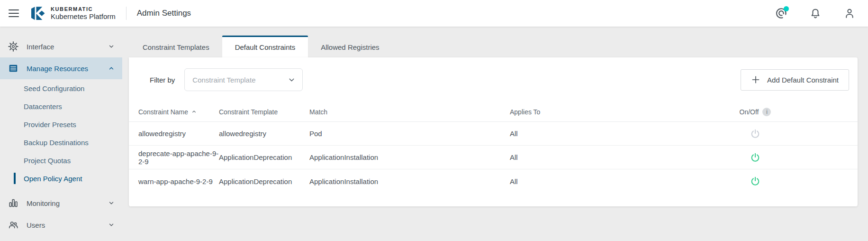 Image resolution: width=868 pixels, height=241 pixels. I want to click on sidebar-item-interface: Interface, so click(61, 46).